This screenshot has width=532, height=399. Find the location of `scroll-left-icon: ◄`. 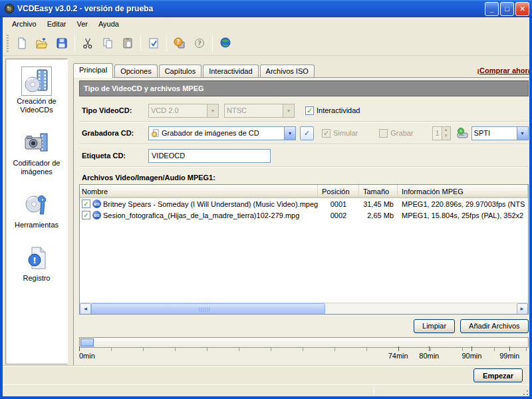

scroll-left-icon: ◄ is located at coordinates (85, 309).